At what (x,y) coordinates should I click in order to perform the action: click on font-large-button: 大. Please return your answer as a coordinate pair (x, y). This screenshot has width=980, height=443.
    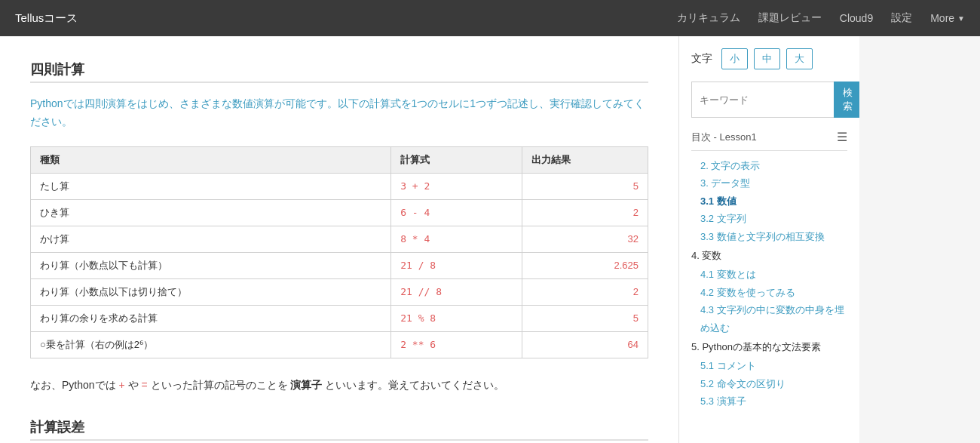
    Looking at the image, I should click on (799, 59).